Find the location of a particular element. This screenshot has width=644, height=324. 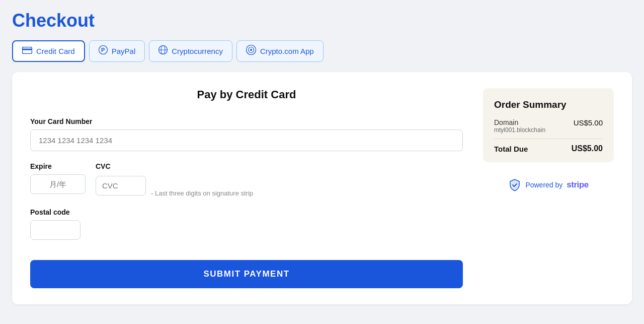

tab-cryptocurrency-label: Cryptocurrency is located at coordinates (197, 51).